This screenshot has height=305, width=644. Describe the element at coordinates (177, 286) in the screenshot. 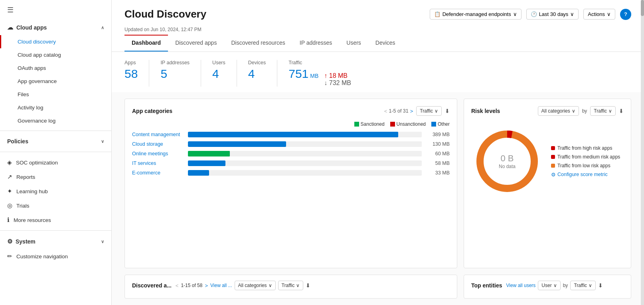

I see `disc-prev-btn: <` at that location.